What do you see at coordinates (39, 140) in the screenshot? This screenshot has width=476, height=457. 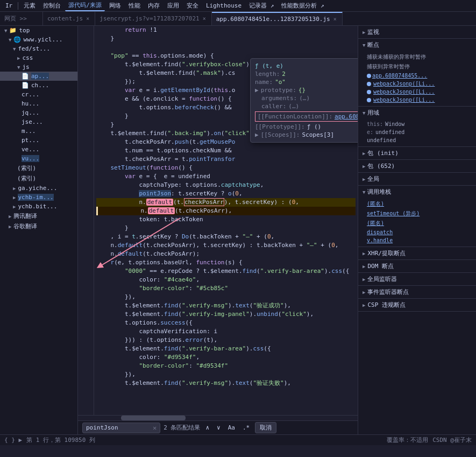 I see `sidebar-item-pt: pt...` at bounding box center [39, 140].